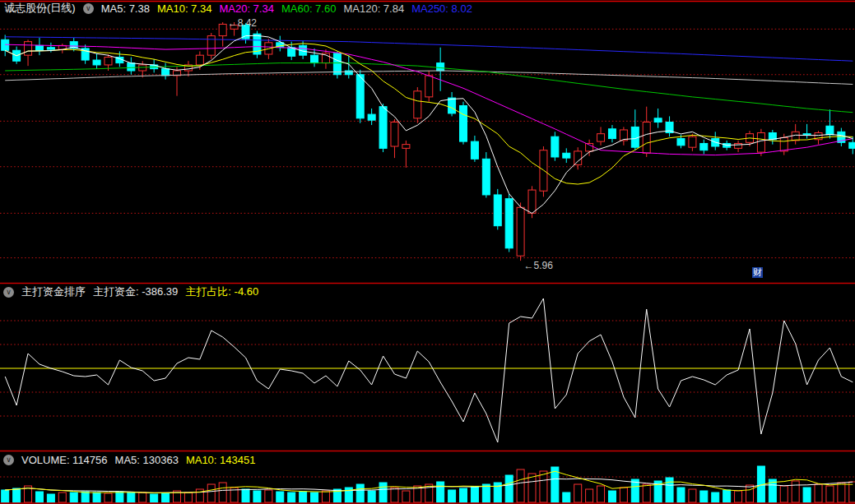 This screenshot has height=504, width=855. Describe the element at coordinates (176, 292) in the screenshot. I see `indicator-values-row: 主打资金: -386.39主打占比: -4.60` at that location.